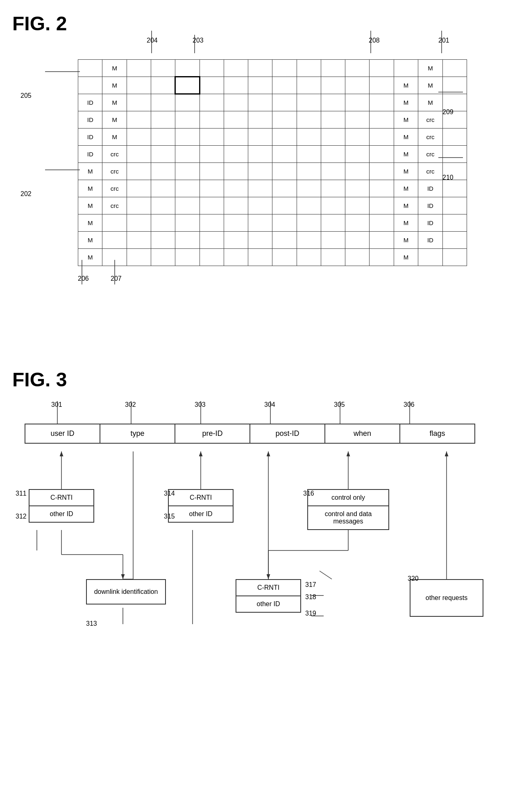 The image size is (508, 812). Describe the element at coordinates (268, 596) in the screenshot. I see `box-317: C-RNTI other ID` at that location.